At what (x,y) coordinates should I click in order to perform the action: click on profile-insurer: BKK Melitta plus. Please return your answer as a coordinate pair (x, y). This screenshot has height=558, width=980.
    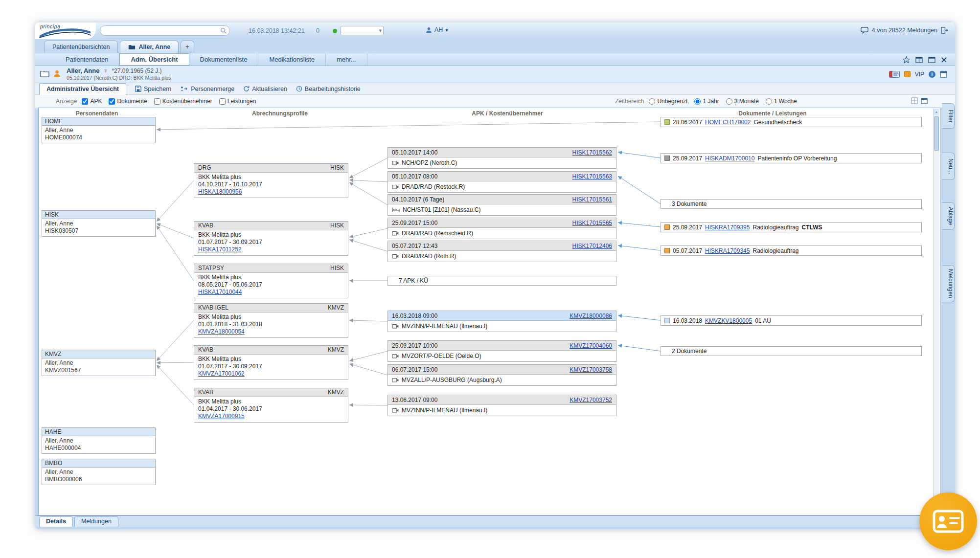
    Looking at the image, I should click on (271, 317).